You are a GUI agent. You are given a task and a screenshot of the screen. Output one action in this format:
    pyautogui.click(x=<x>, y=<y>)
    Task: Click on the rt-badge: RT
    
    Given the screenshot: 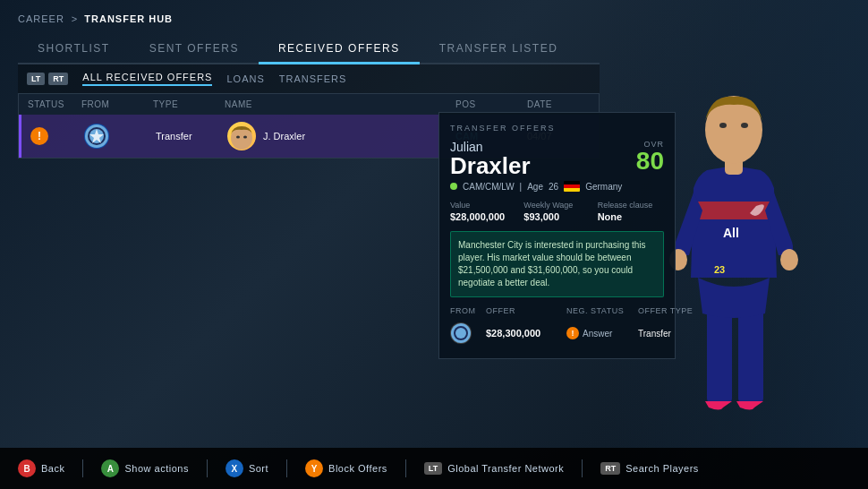 What is the action you would take?
    pyautogui.click(x=58, y=79)
    